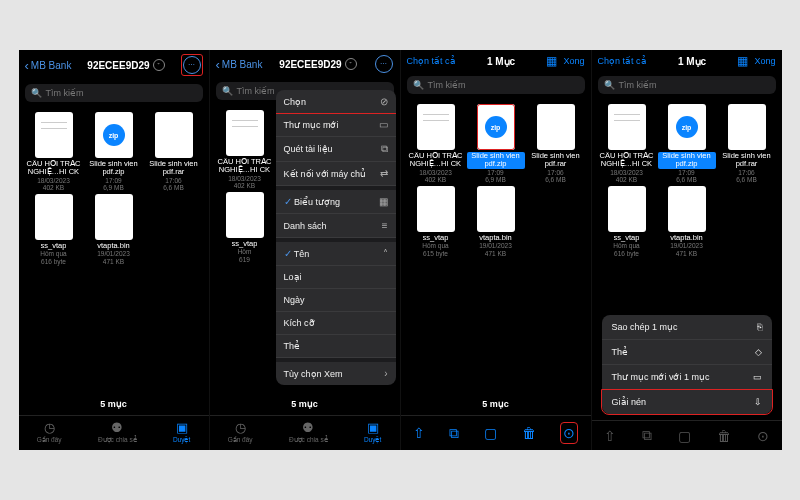  Describe the element at coordinates (117, 428) in the screenshot. I see `people-icon: ⚉` at that location.